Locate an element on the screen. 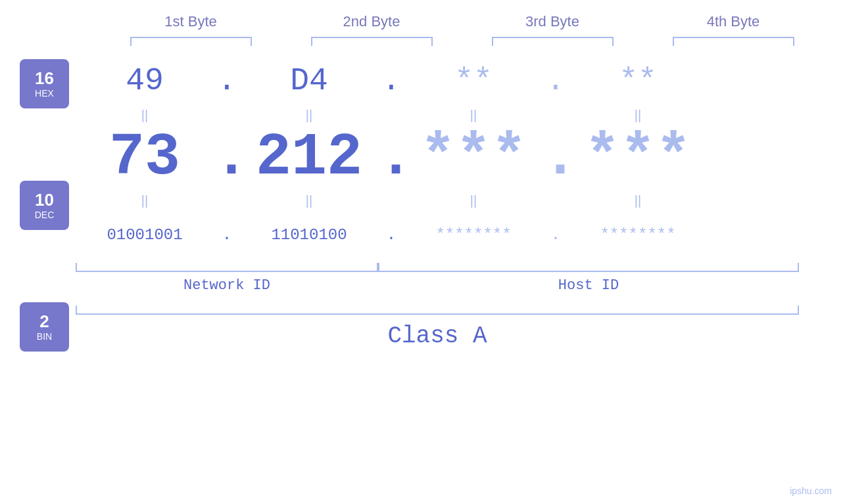 This screenshot has width=845, height=504. hex-badge-number: 16 is located at coordinates (45, 79).